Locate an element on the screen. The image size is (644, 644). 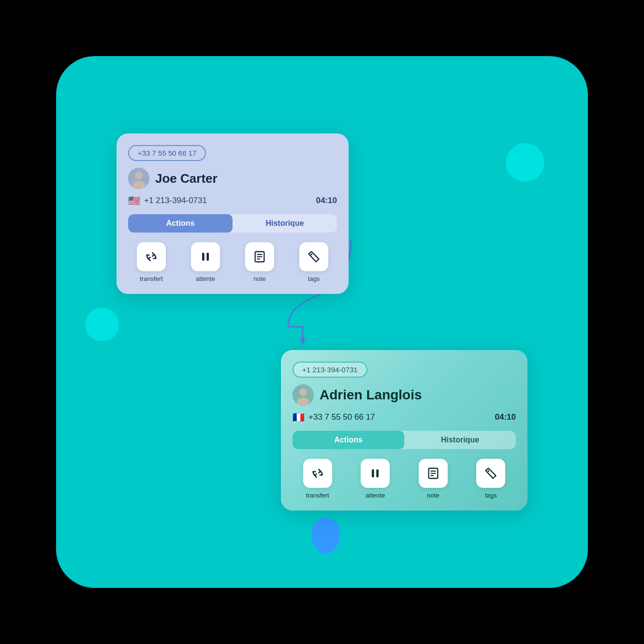
adrien-phone-pill: +1 213-394-0731 is located at coordinates (330, 369).